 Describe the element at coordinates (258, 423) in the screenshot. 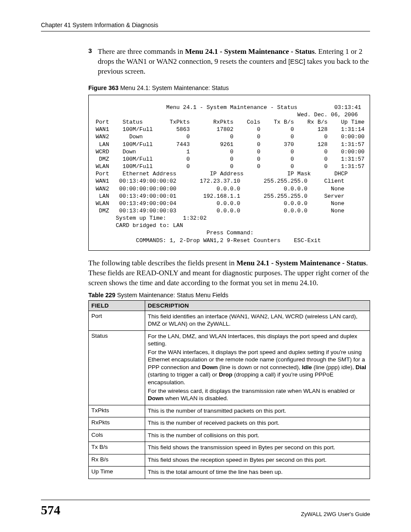

I see `description-paragraph: This is the number of received packets o…` at that location.